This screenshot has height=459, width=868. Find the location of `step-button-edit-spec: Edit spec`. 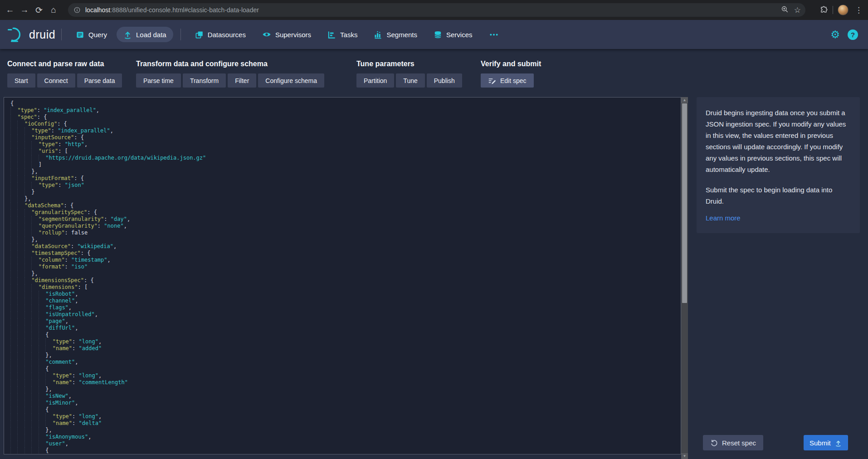

step-button-edit-spec: Edit spec is located at coordinates (507, 81).